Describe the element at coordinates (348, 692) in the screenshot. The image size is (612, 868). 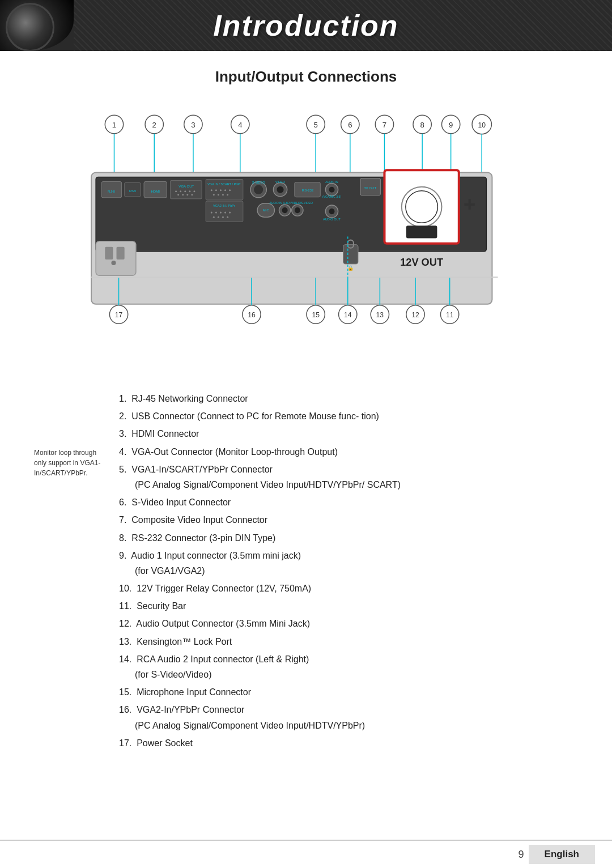
I see `list-item: 15. Microphone Input Connector` at that location.